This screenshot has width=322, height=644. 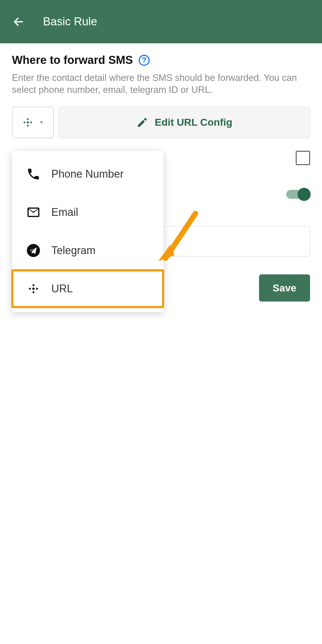 What do you see at coordinates (87, 174) in the screenshot?
I see `dropdown-item-label: Phone Number` at bounding box center [87, 174].